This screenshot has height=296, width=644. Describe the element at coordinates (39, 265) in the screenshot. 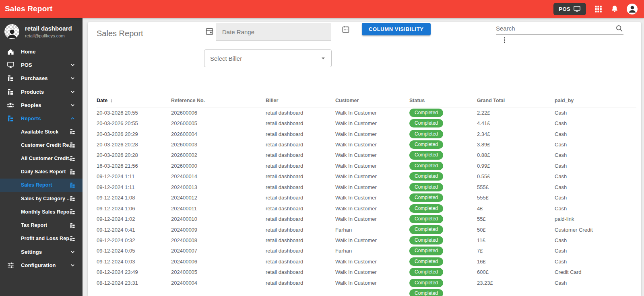

I see `sidebar-item-label: Configuration` at that location.